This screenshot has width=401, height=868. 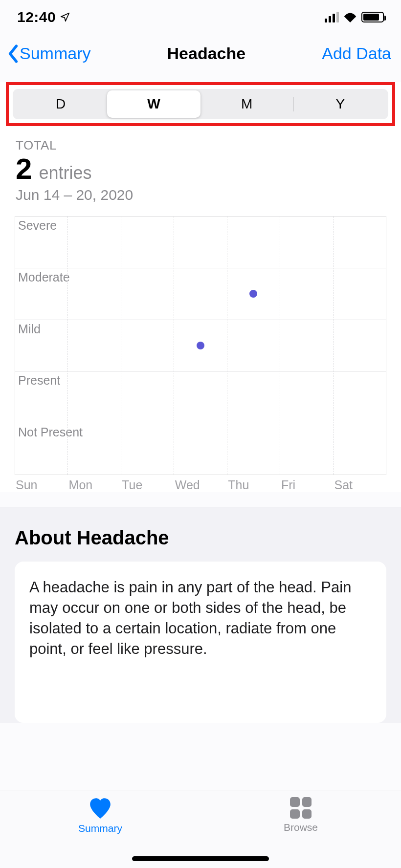 I want to click on total-unit: entries, so click(x=65, y=173).